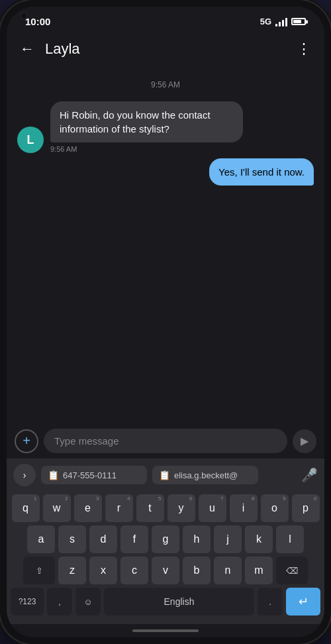 Image resolution: width=331 pixels, height=644 pixels. Describe the element at coordinates (244, 508) in the screenshot. I see `key-i: i8` at that location.